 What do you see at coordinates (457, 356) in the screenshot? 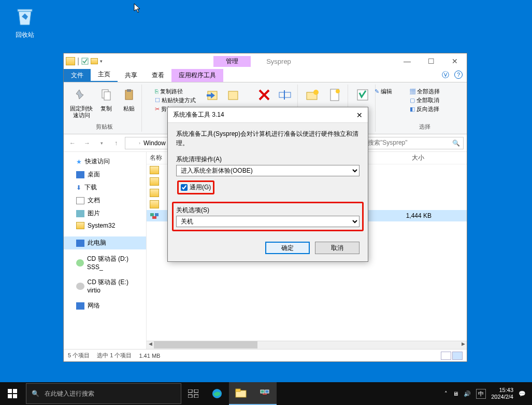
I see `view-icons-button` at bounding box center [457, 356].